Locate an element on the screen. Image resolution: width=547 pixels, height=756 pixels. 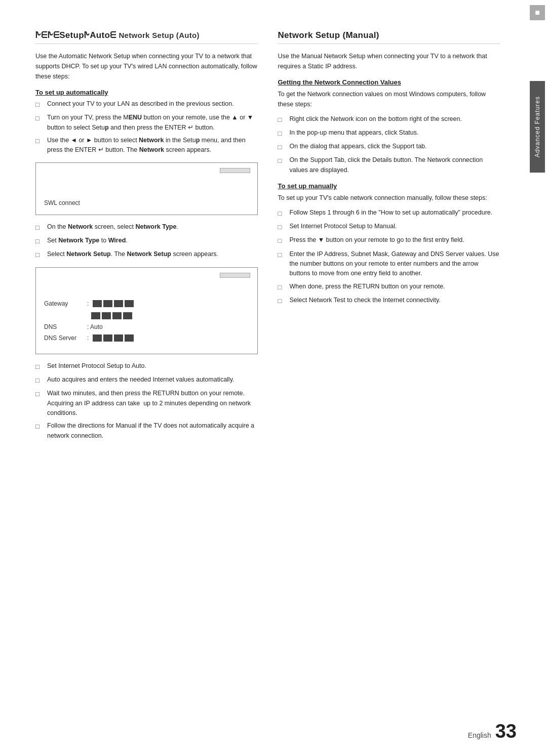
right-title-text: Network Setup (Manual) is located at coordinates (329, 35).